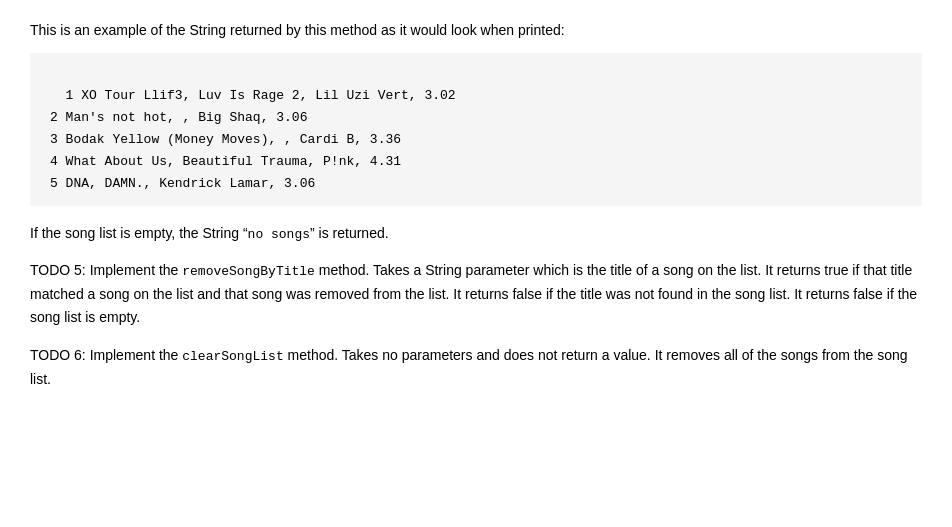 This screenshot has height=527, width=952. I want to click on todo5-text: method. Takes a String parameter which i…, so click(474, 293).